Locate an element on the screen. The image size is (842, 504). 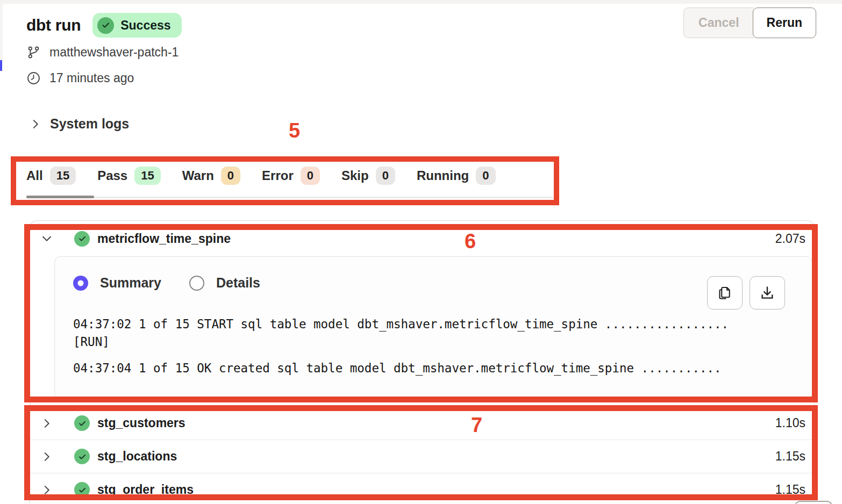
tab-error-label: Error is located at coordinates (277, 176).